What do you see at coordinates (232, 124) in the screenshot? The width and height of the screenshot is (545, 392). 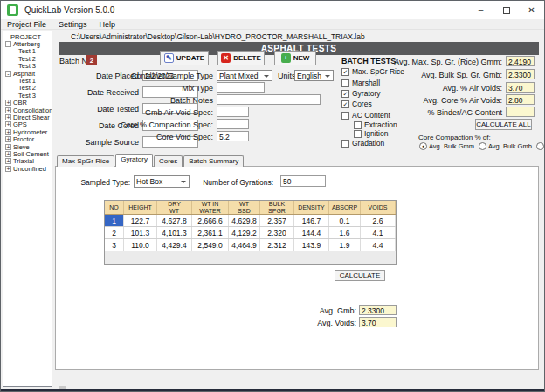 I see `core-compaction-spec-field` at bounding box center [232, 124].